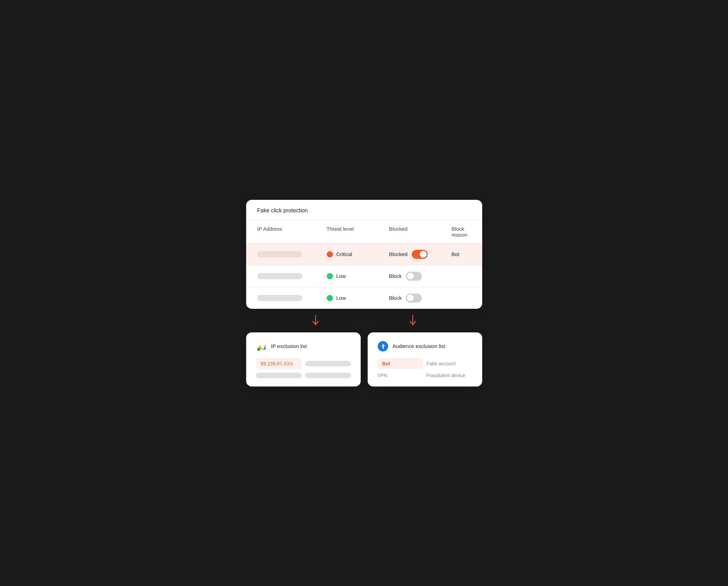 The width and height of the screenshot is (728, 586). I want to click on left-card-header: IP exclusion list, so click(303, 346).